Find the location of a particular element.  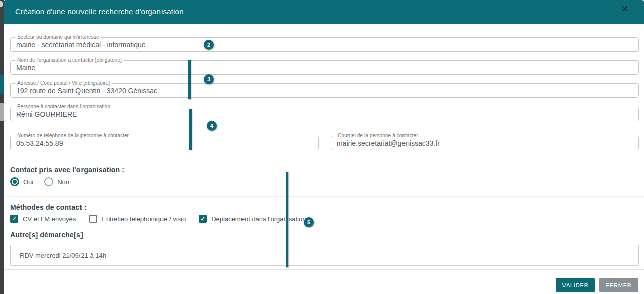

annotation-badge-4: 4 is located at coordinates (212, 126).